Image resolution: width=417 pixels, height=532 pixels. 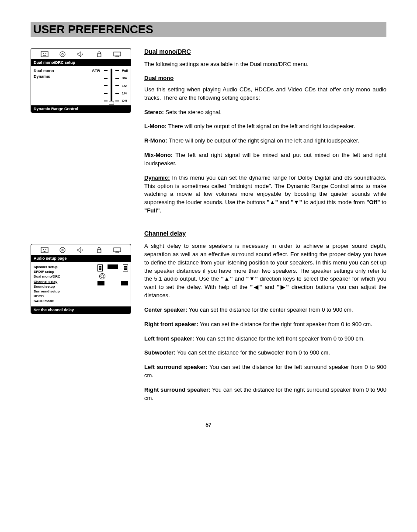 What do you see at coordinates (44, 71) in the screenshot?
I see `menu1-dualmono: Dual mono` at bounding box center [44, 71].